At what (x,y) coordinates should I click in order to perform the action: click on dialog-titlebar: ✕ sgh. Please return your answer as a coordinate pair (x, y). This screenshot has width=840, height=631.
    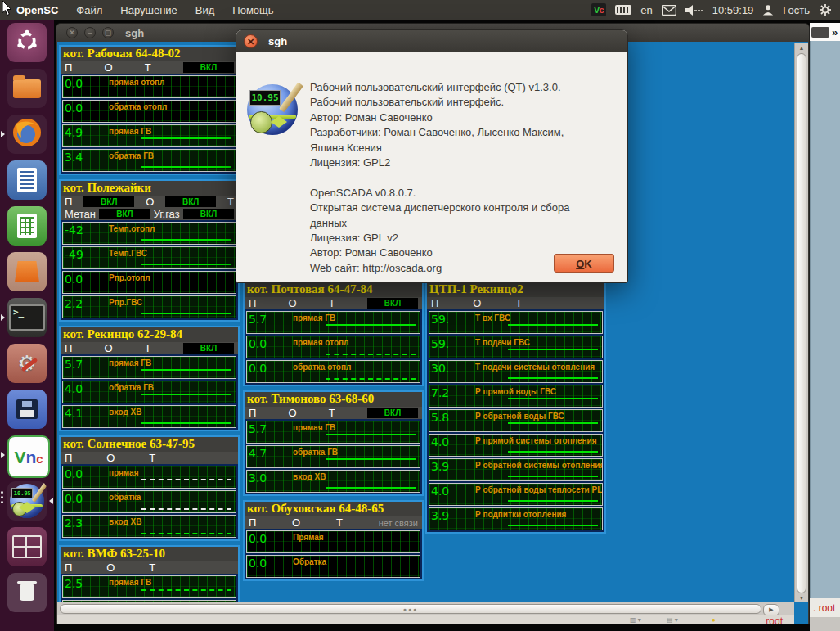
    Looking at the image, I should click on (432, 41).